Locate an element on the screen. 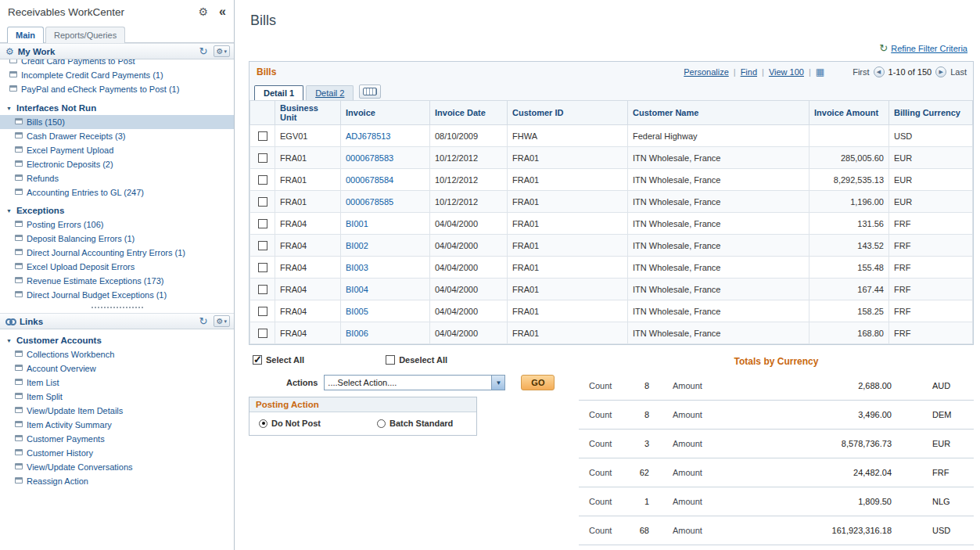 The width and height of the screenshot is (980, 550). sidebar-item: Excel Payment Upload is located at coordinates (117, 150).